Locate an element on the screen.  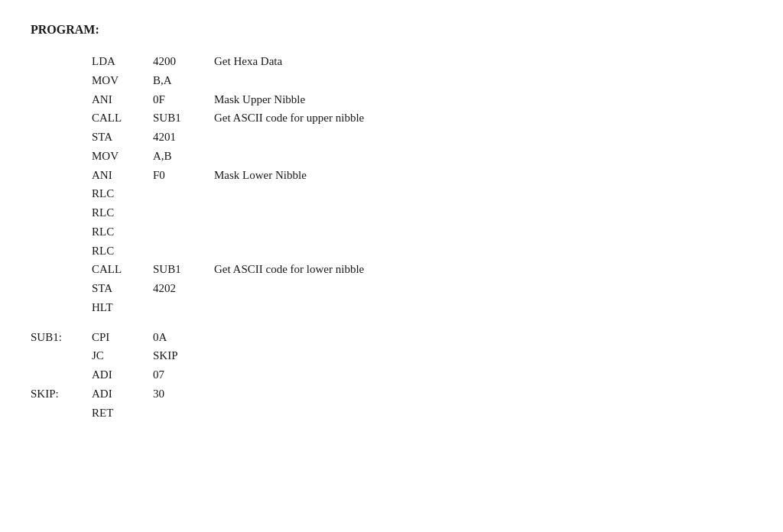
mnemonic-col: JC is located at coordinates (122, 356).